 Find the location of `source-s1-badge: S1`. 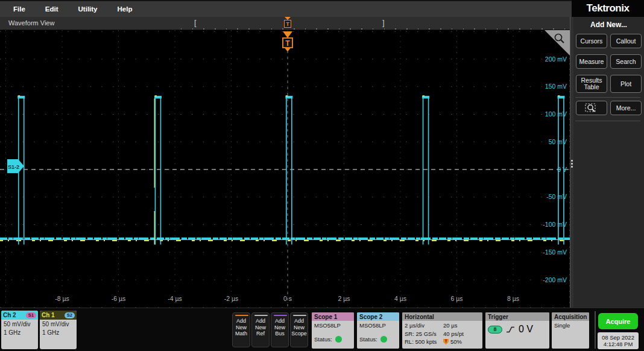

source-s1-badge: S1 is located at coordinates (31, 315).